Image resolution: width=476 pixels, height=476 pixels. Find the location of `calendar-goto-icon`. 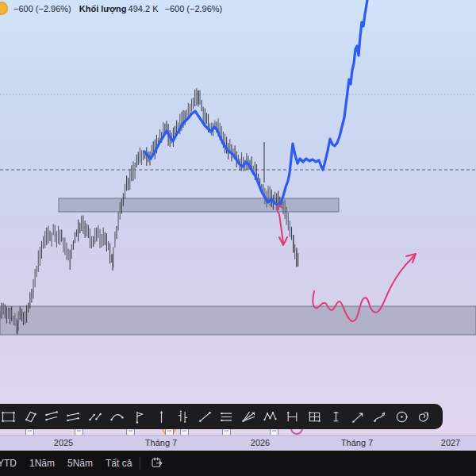

calendar-goto-icon is located at coordinates (157, 463).